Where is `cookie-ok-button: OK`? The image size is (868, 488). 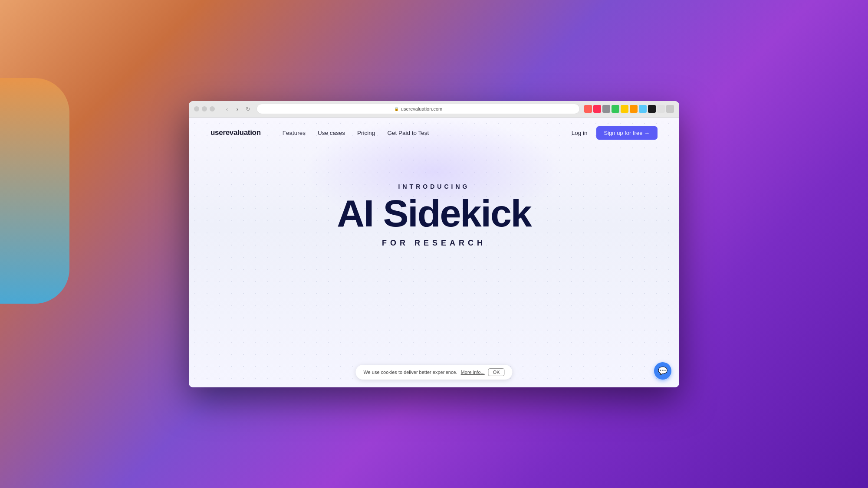
cookie-ok-button: OK is located at coordinates (496, 372).